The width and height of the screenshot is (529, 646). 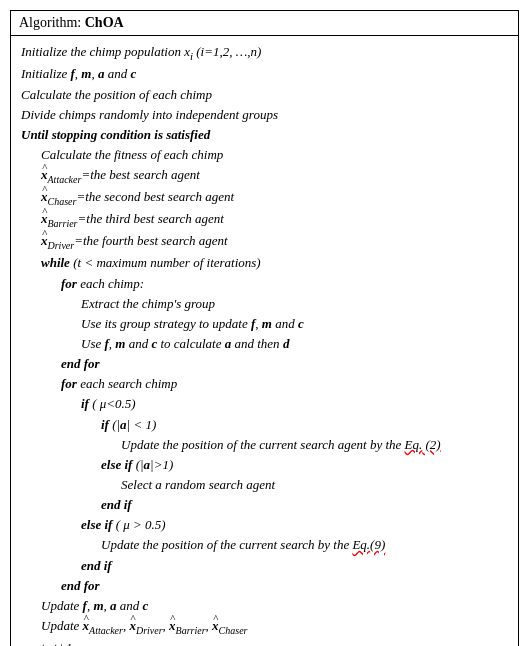 What do you see at coordinates (264, 465) in the screenshot?
I see `line-21: else if (|a|>1)` at bounding box center [264, 465].